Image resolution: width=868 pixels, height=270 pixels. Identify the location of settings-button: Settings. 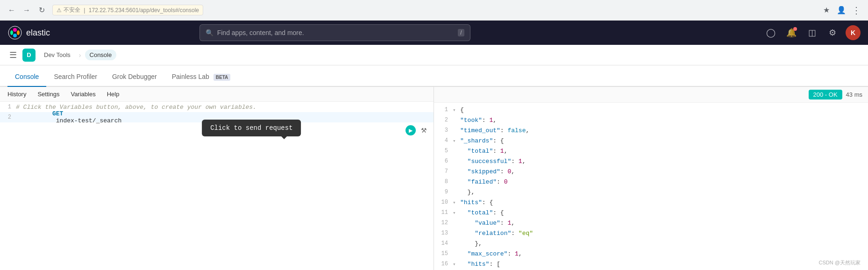
(49, 94).